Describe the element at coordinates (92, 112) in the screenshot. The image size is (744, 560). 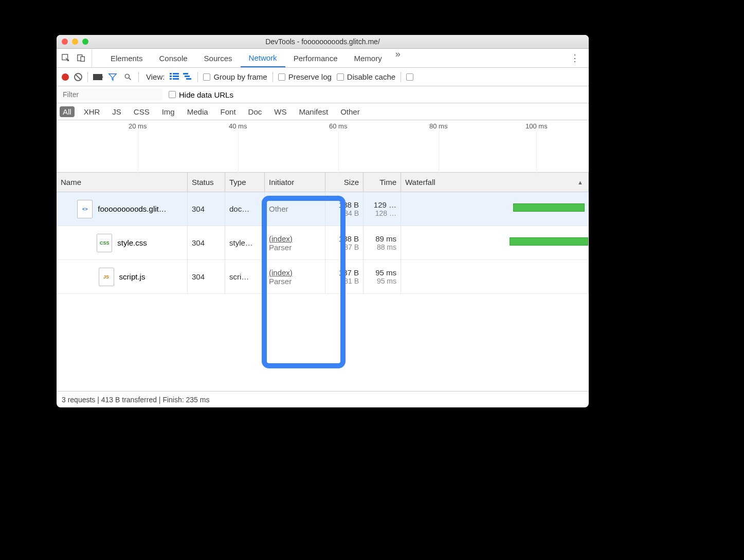
I see `type-filter-xhr: XHR` at that location.